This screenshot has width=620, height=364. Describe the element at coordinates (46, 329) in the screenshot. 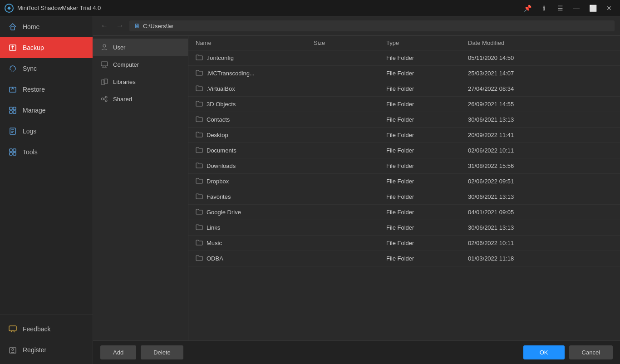

I see `sidebar-item-feedback: Feedback` at that location.